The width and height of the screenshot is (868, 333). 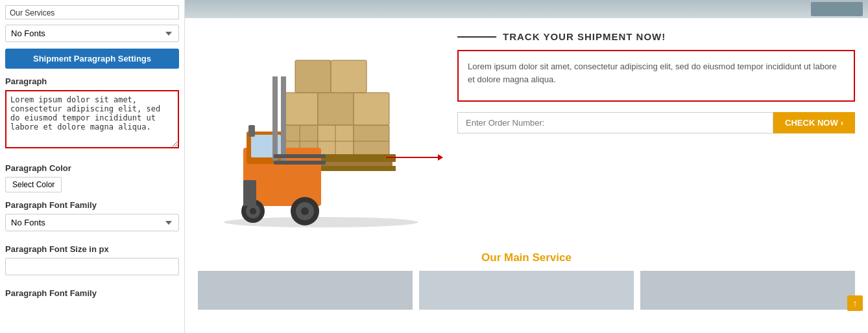 I want to click on font-select-2: No Fonts, so click(x=92, y=223).